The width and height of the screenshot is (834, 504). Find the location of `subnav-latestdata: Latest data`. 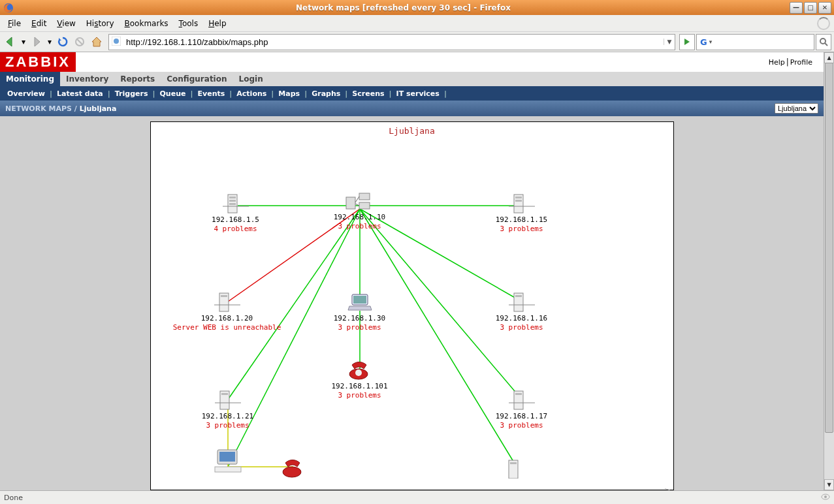

subnav-latestdata: Latest data is located at coordinates (80, 94).